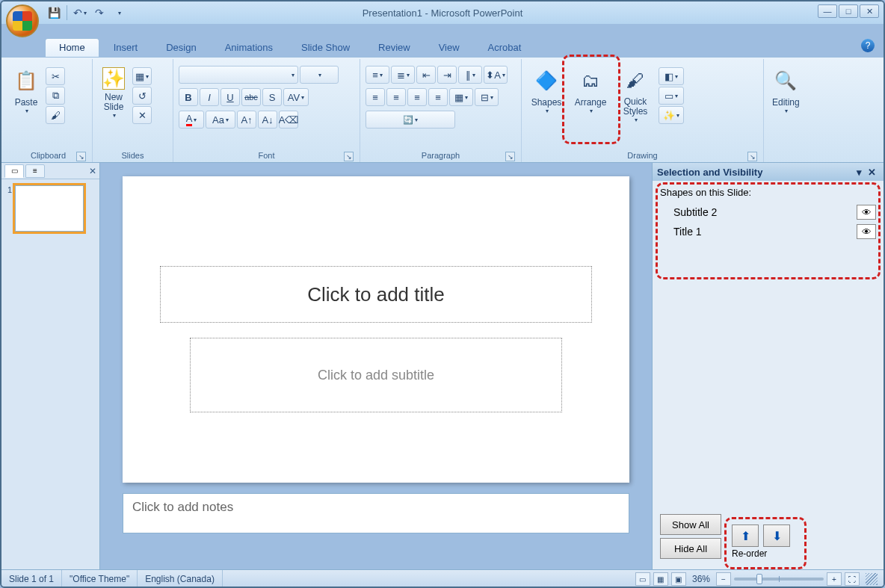  I want to click on strike-button: abc, so click(251, 97).